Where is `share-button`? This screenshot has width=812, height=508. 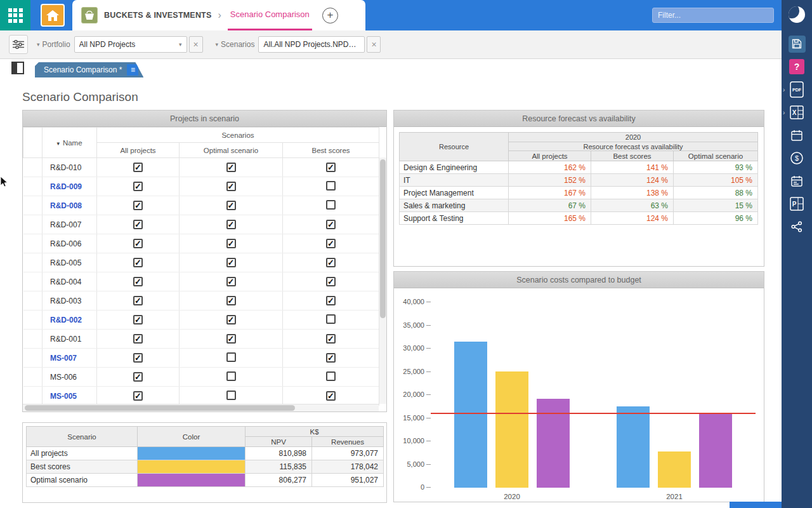
share-button is located at coordinates (797, 227).